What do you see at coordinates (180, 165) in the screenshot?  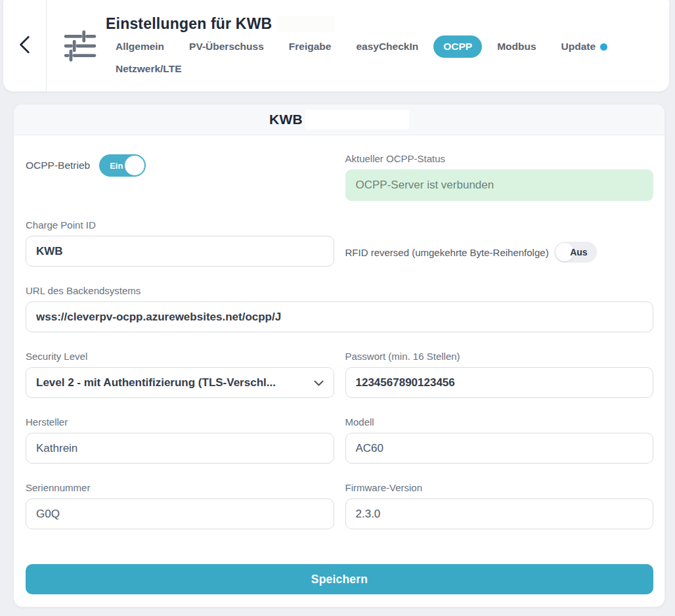 I see `ocpp-betrieb-row: OCPP-Betrieb Ein` at bounding box center [180, 165].